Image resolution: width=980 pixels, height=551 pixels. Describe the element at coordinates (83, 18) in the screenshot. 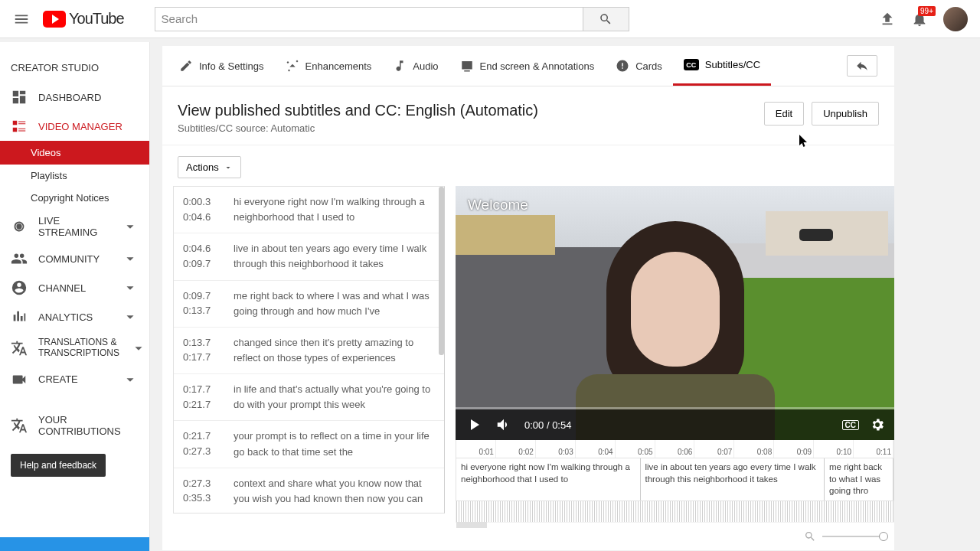

I see `youtube-logo: YouTube` at that location.